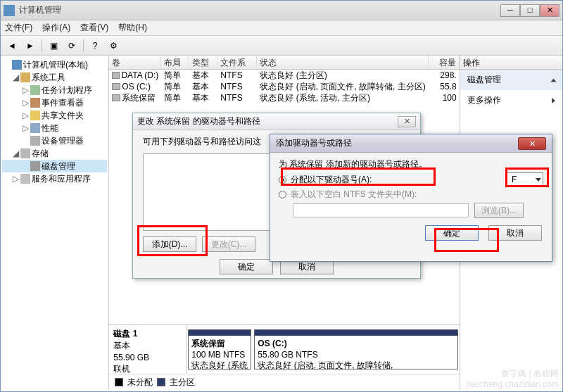 The height and width of the screenshot is (392, 563). What do you see at coordinates (512, 379) in the screenshot?
I see `watermark: 查字典 | 教程网 jiaocheng.chazidian.com` at bounding box center [512, 379].